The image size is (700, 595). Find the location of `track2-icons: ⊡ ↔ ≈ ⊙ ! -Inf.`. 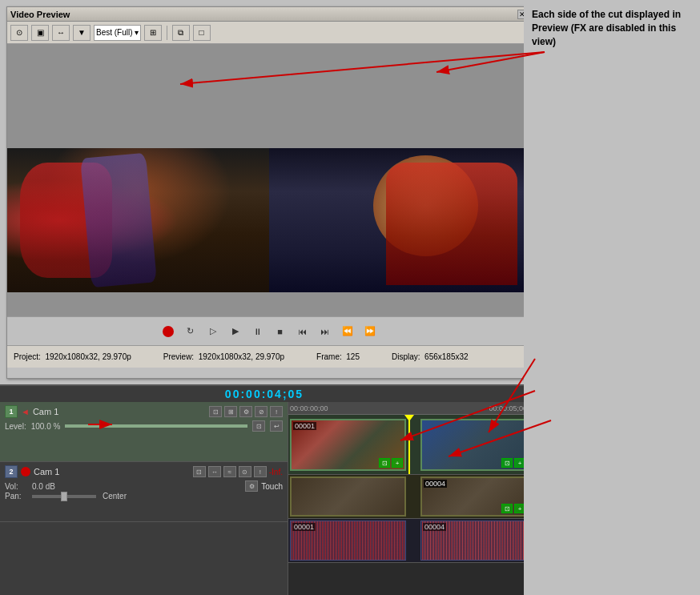

track2-icons: ⊡ ↔ ≈ ⊙ ! -Inf. is located at coordinates (238, 472).